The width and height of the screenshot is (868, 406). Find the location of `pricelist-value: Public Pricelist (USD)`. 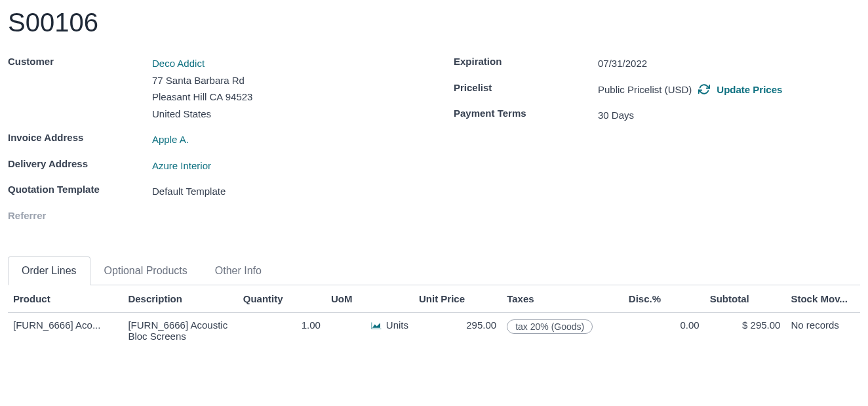

pricelist-value: Public Pricelist (USD) is located at coordinates (645, 90).